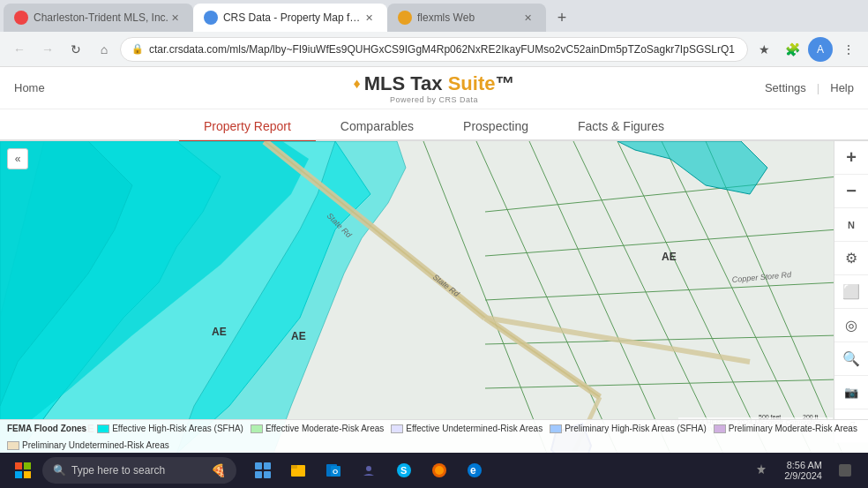 Image resolution: width=868 pixels, height=488 pixels. What do you see at coordinates (298, 470) in the screenshot?
I see `taskbar-app-explorer` at bounding box center [298, 470].